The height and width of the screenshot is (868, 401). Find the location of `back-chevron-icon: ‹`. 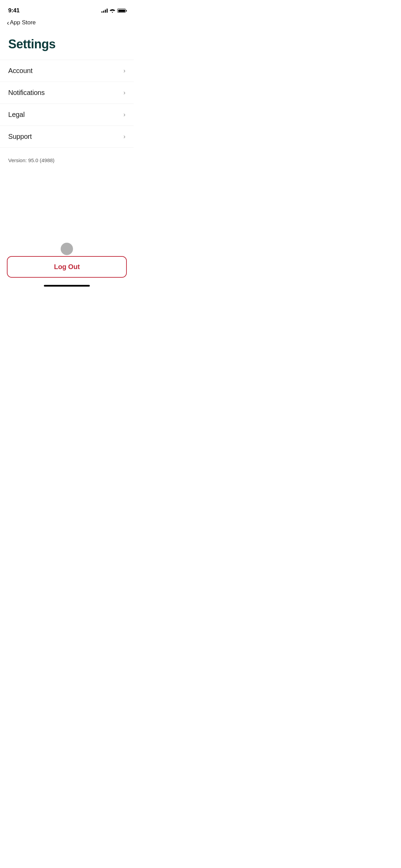

back-chevron-icon: ‹ is located at coordinates (8, 23).